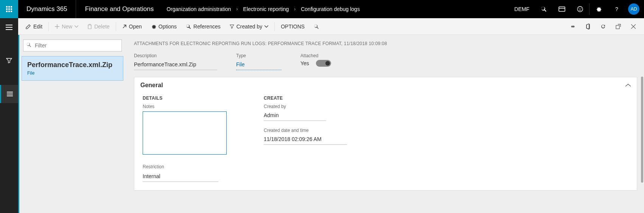  Describe the element at coordinates (603, 27) in the screenshot. I see `refresh-button` at that location.